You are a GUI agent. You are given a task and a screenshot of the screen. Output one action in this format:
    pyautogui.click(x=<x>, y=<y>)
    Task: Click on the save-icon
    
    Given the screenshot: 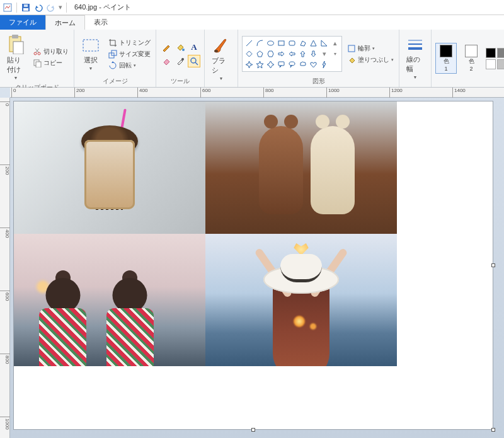 What is the action you would take?
    pyautogui.click(x=26, y=8)
    